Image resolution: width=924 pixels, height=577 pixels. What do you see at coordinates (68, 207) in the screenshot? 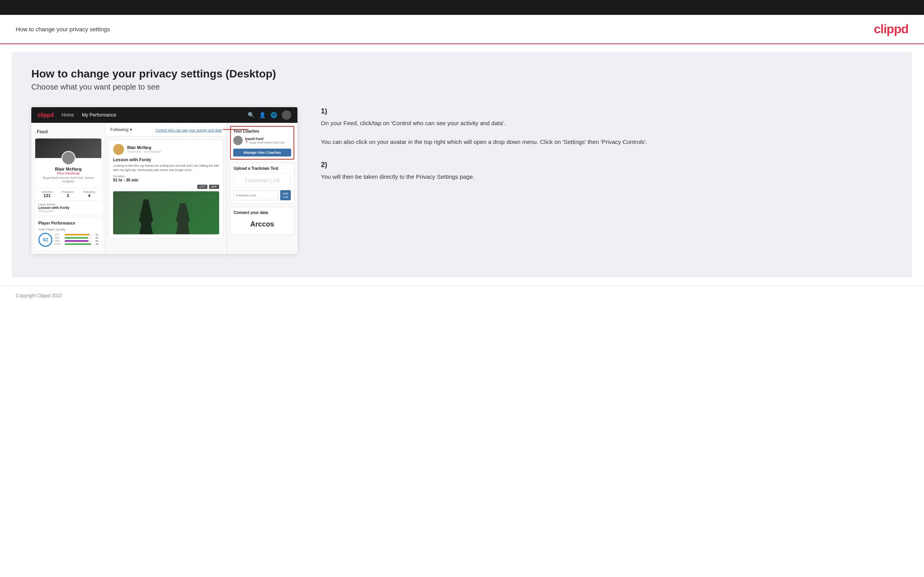
I see `latest-activity: Latest Activity Lesson with Fordy 03 Aug…` at bounding box center [68, 207].